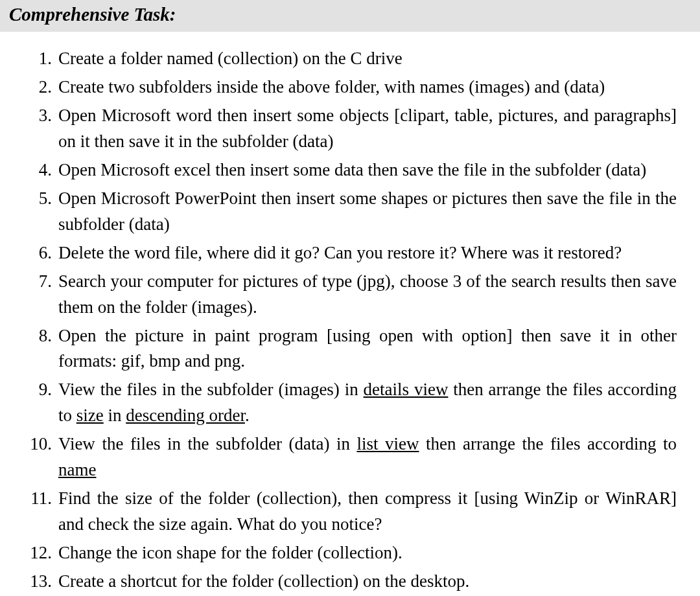 The image size is (700, 596). Describe the element at coordinates (362, 170) in the screenshot. I see `task-item: Open Microsoft excel then insert some da…` at that location.